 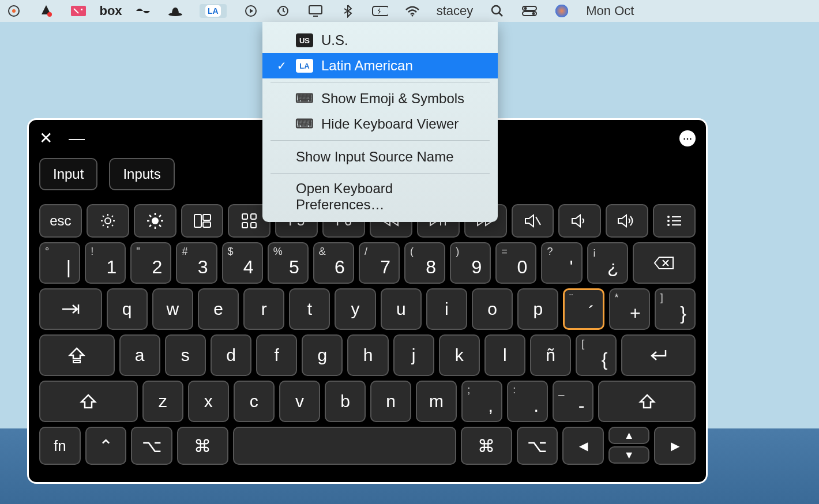 I want to click on key-1: !1, so click(x=105, y=263).